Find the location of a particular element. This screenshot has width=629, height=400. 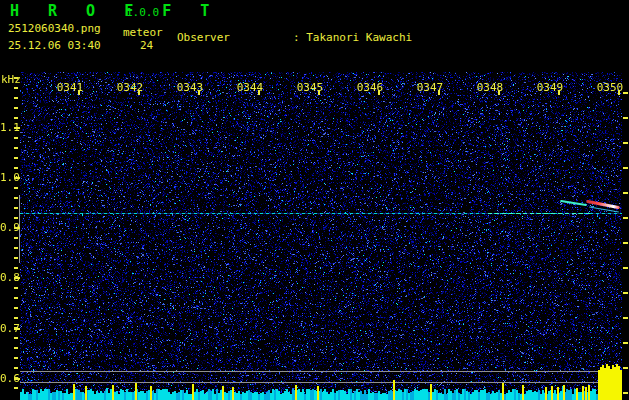

echo-cyan-leadin is located at coordinates (574, 203).